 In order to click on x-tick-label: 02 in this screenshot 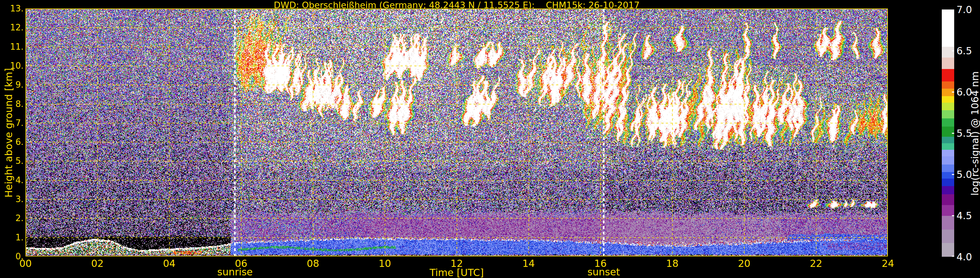, I will do `click(97, 264)`.